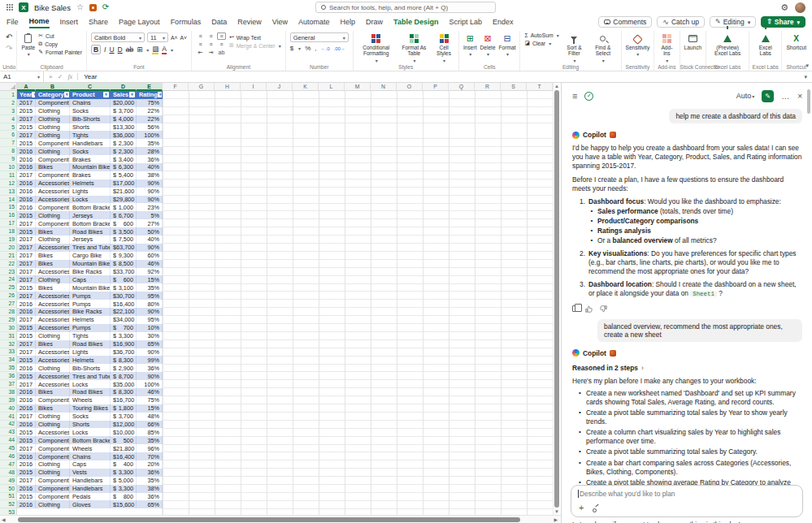 The width and height of the screenshot is (812, 523). Describe the element at coordinates (8, 240) in the screenshot. I see `row-header-19: 19` at that location.